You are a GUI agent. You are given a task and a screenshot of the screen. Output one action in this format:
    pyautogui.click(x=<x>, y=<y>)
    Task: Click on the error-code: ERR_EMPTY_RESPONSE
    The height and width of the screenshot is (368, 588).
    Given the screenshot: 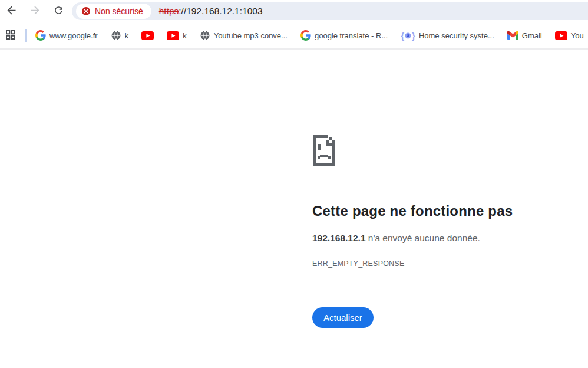 What is the action you would take?
    pyautogui.click(x=439, y=264)
    